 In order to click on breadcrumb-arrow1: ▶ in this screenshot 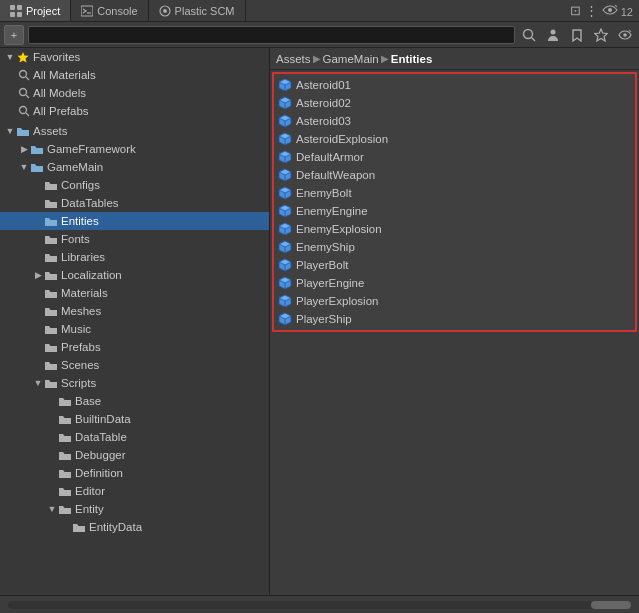, I will do `click(317, 58)`.